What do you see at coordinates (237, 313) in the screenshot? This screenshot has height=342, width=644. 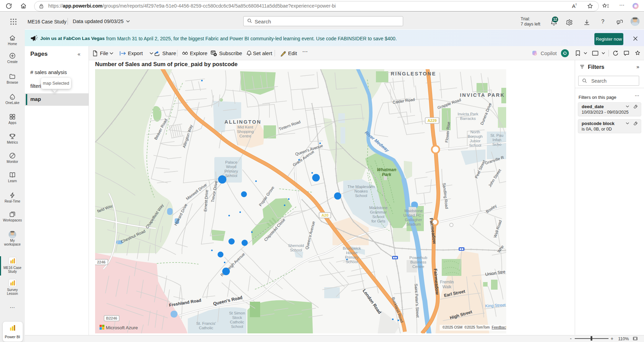 I see `svg-text: St Simon` at bounding box center [237, 313].